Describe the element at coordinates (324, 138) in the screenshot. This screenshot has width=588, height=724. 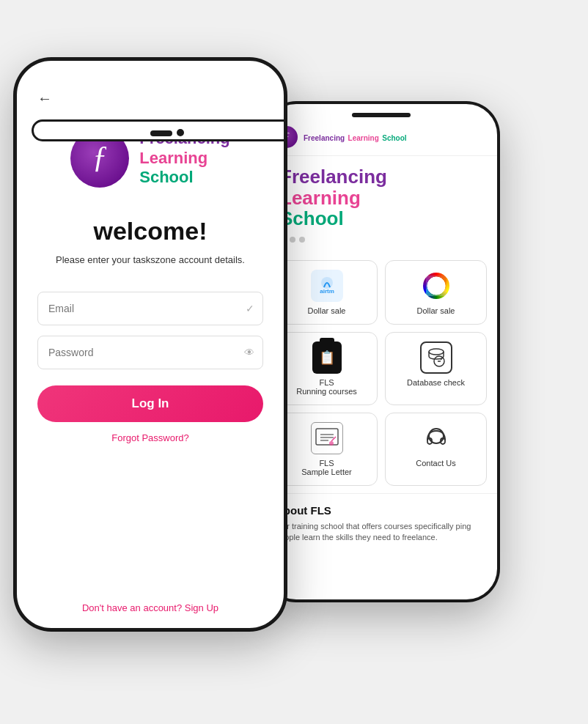
I see `back-logo-freelancing: Freelancing` at that location.